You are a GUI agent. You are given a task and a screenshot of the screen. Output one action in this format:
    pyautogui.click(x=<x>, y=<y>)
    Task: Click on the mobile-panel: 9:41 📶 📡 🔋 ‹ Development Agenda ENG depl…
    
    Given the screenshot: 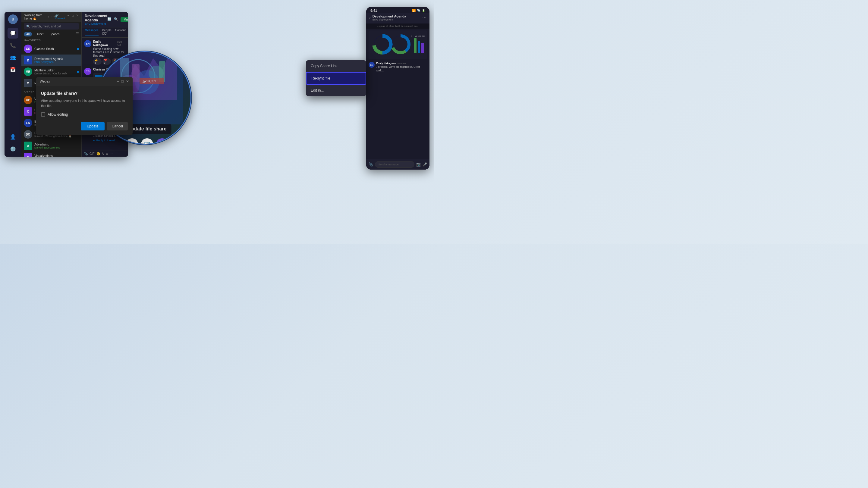 What is the action you would take?
    pyautogui.click(x=398, y=88)
    